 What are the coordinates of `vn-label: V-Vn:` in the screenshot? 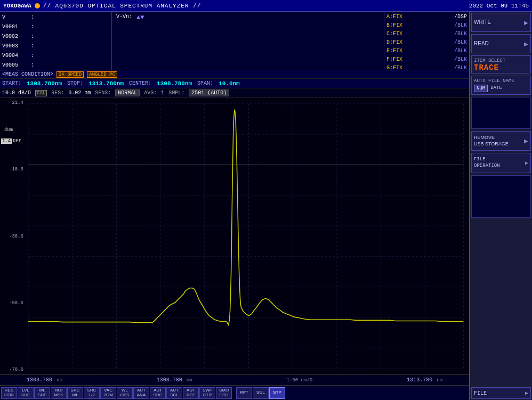 It's located at (124, 17).